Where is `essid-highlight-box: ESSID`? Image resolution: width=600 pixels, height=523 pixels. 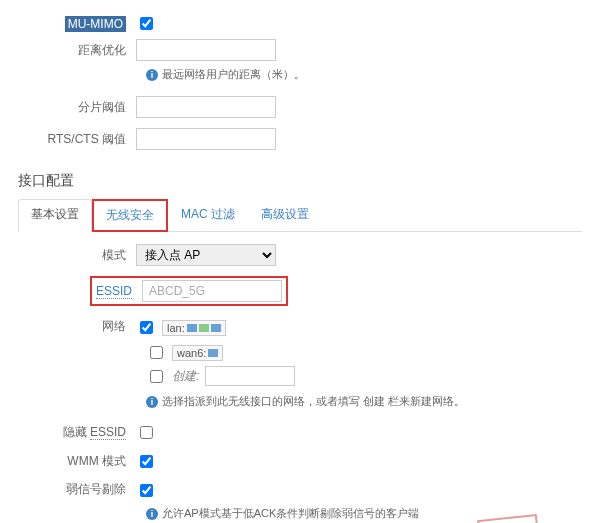 essid-highlight-box: ESSID is located at coordinates (189, 291).